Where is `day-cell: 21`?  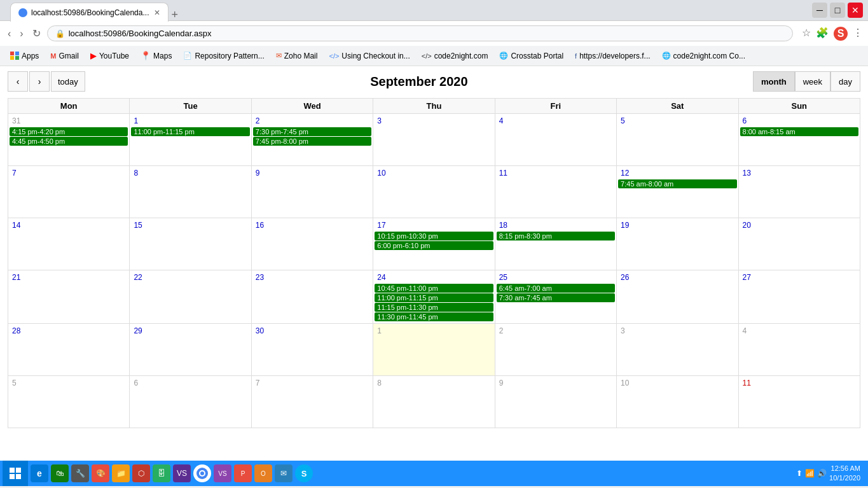
day-cell: 21 is located at coordinates (69, 297).